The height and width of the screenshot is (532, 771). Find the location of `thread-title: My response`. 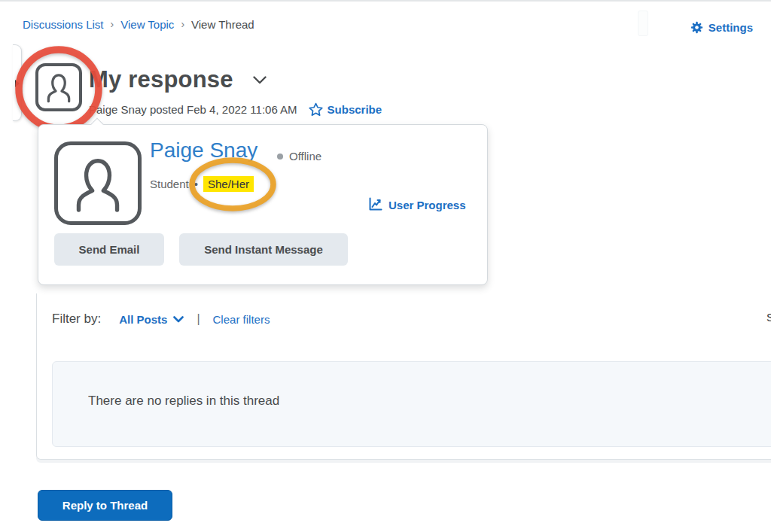

thread-title: My response is located at coordinates (161, 80).